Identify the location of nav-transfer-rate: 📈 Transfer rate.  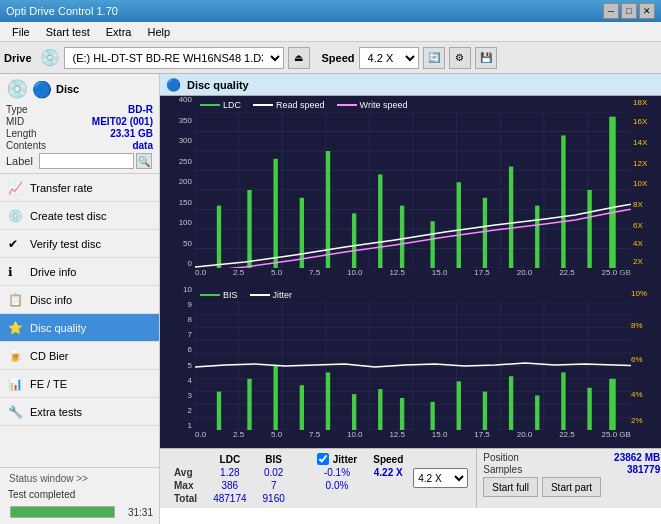
(80, 188).